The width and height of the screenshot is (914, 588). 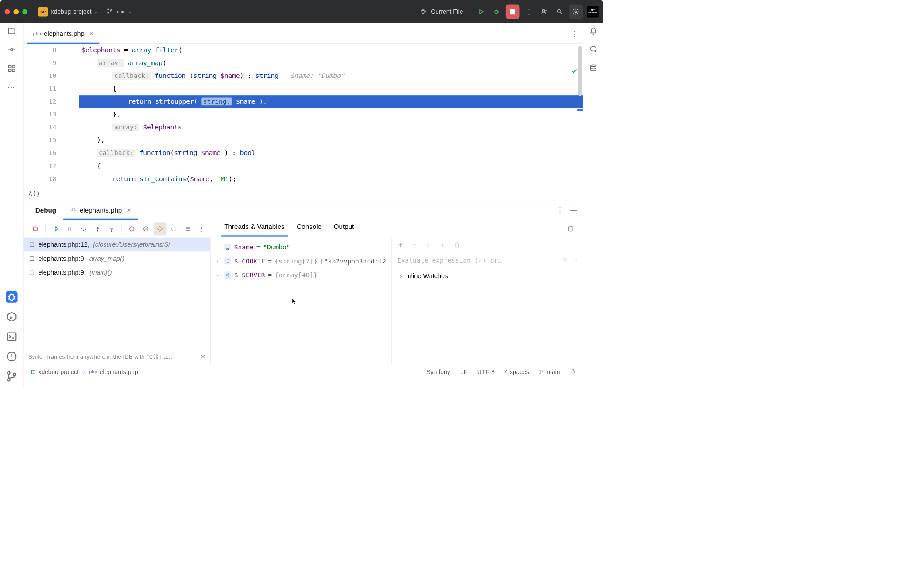 What do you see at coordinates (12, 297) in the screenshot?
I see `debug-tool-icon` at bounding box center [12, 297].